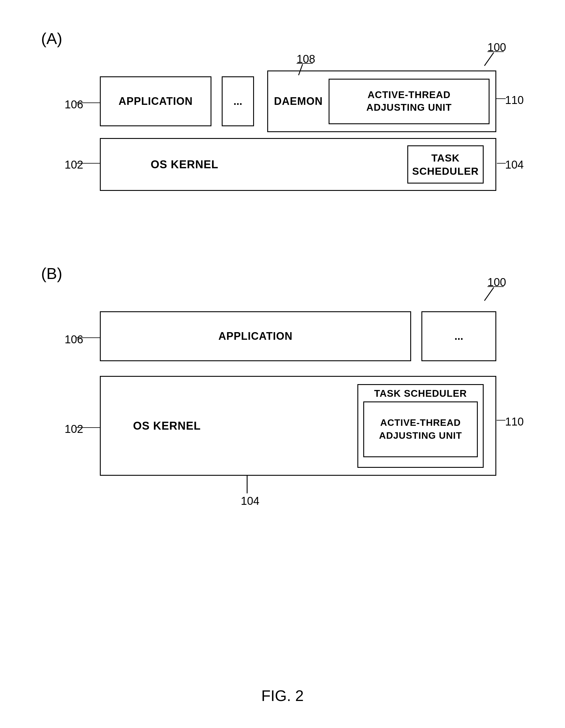 This screenshot has width=565, height=728. I want to click on ref-102-a: 102, so click(74, 165).